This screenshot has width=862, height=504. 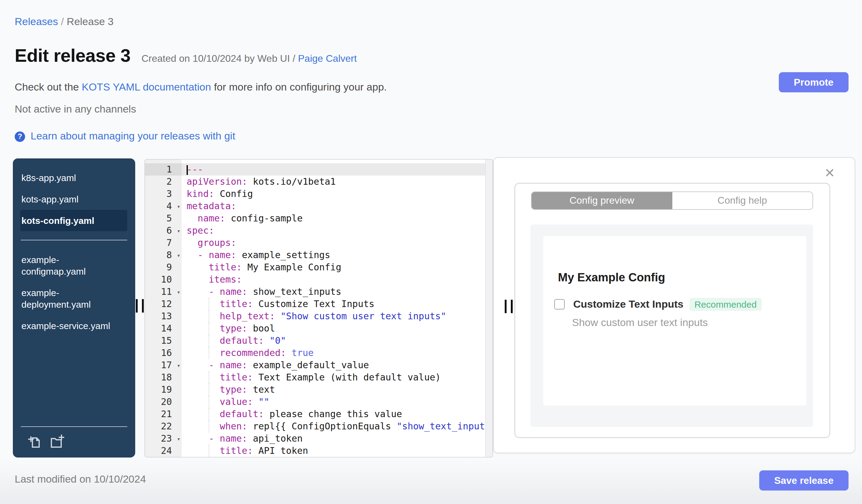 I want to click on line-number: 10, so click(x=164, y=280).